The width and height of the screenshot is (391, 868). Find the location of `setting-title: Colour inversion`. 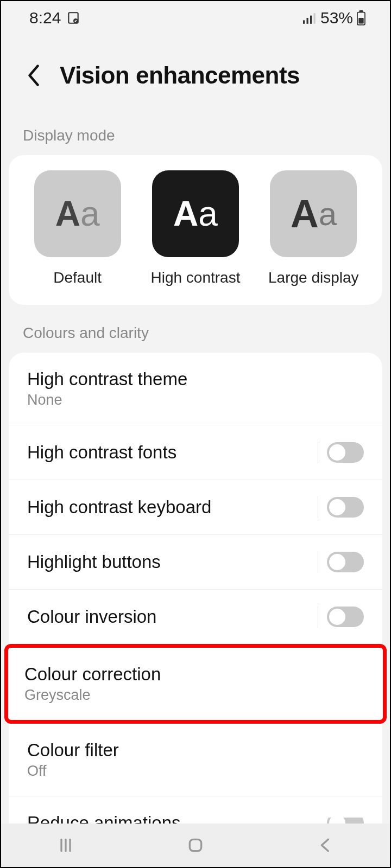

setting-title: Colour inversion is located at coordinates (92, 617).